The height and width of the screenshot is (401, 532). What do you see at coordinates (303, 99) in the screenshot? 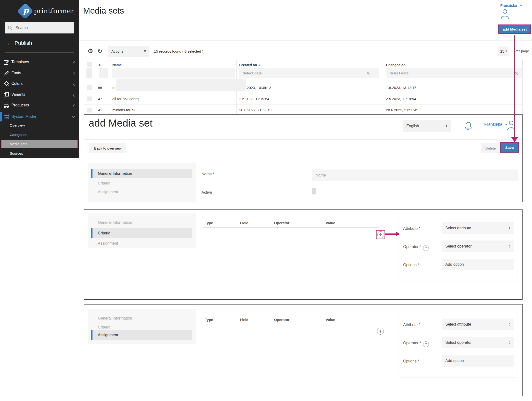
I see `table-row: 47 all-for-n51Hehrq 2.5.2023, 11:19:54 2…` at bounding box center [303, 99].